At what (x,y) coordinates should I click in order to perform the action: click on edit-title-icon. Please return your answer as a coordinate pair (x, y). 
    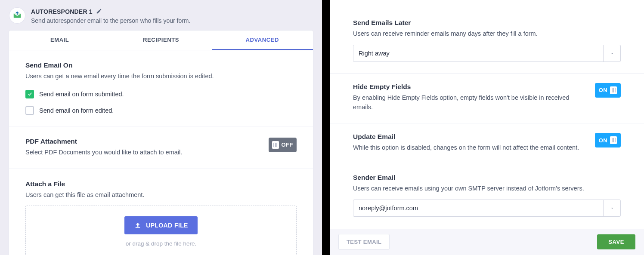
    Looking at the image, I should click on (99, 12).